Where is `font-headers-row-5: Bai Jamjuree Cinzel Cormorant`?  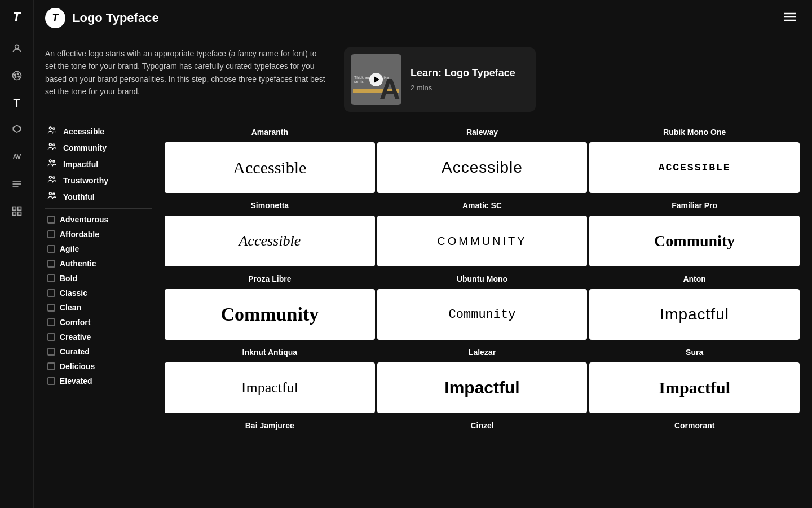
font-headers-row-5: Bai Jamjuree Cinzel Cormorant is located at coordinates (482, 426).